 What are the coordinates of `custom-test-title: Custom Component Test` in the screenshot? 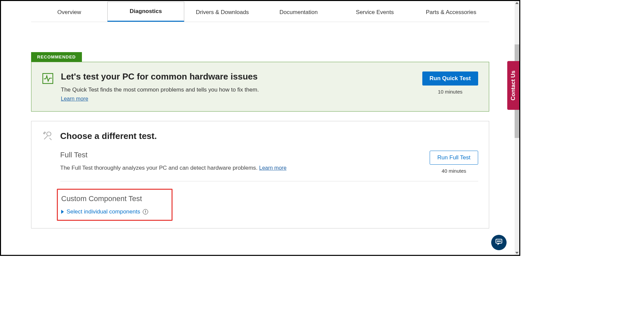 It's located at (105, 199).